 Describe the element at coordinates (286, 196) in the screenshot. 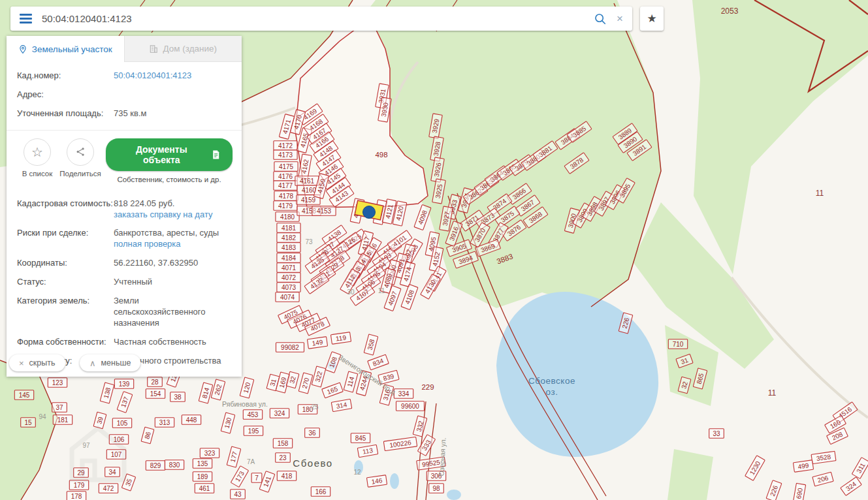

I see `map-parcel: 4178` at that location.